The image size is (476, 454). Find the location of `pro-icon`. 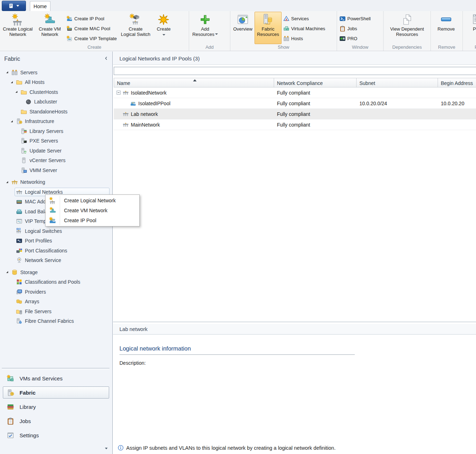

pro-icon is located at coordinates (343, 38).